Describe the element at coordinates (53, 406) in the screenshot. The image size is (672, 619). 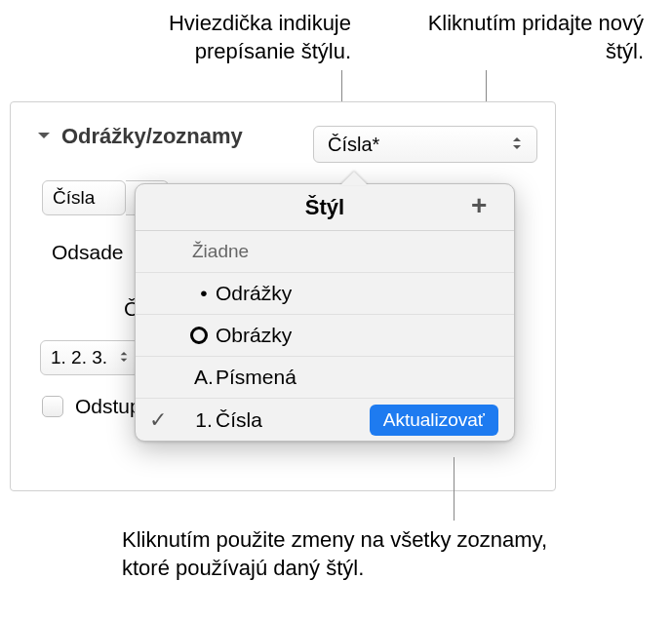
I see `checkbox-icon` at that location.